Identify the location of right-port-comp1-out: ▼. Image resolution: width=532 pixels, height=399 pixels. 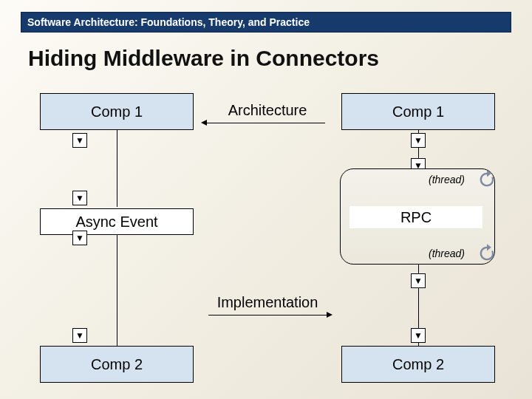
(418, 140).